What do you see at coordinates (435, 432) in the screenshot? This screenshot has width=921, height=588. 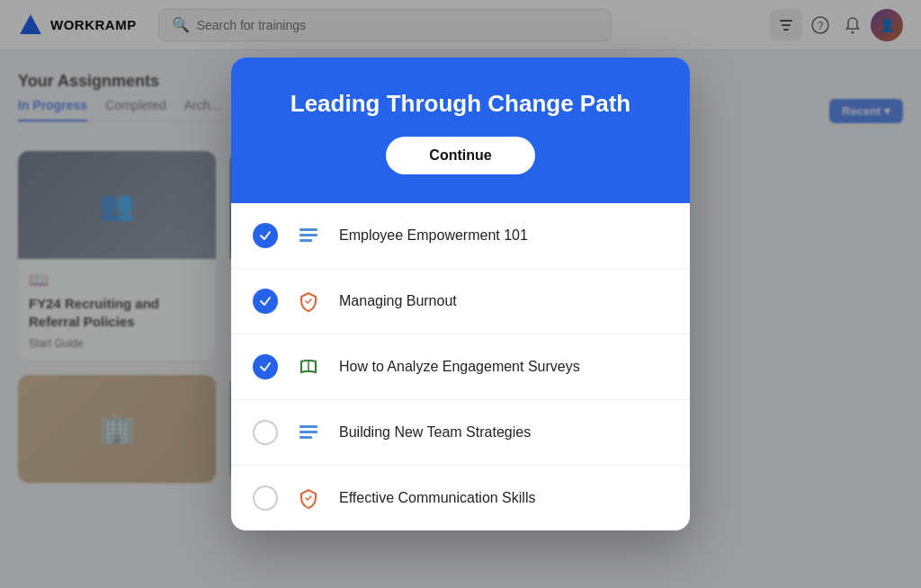 I see `course-name-4: Building New Team Strategies` at bounding box center [435, 432].